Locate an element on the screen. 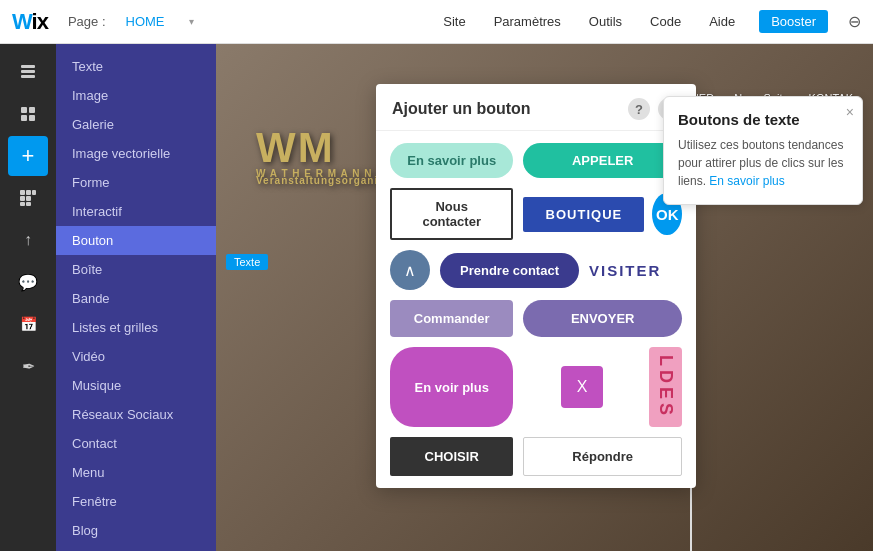 The height and width of the screenshot is (551, 873). icon-bar: + ↑ 💬 📅 ✒ is located at coordinates (28, 298).